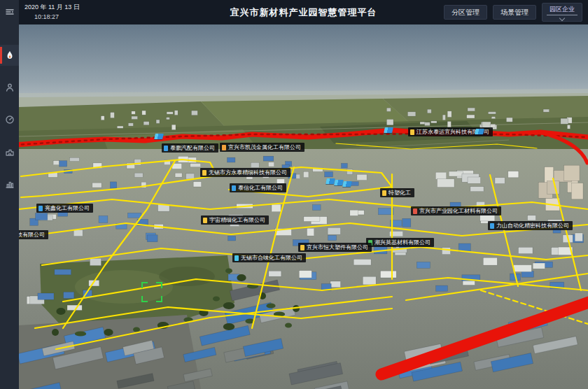  Describe the element at coordinates (10, 12) in the screenshot. I see `sidebar-item-menu` at that location.